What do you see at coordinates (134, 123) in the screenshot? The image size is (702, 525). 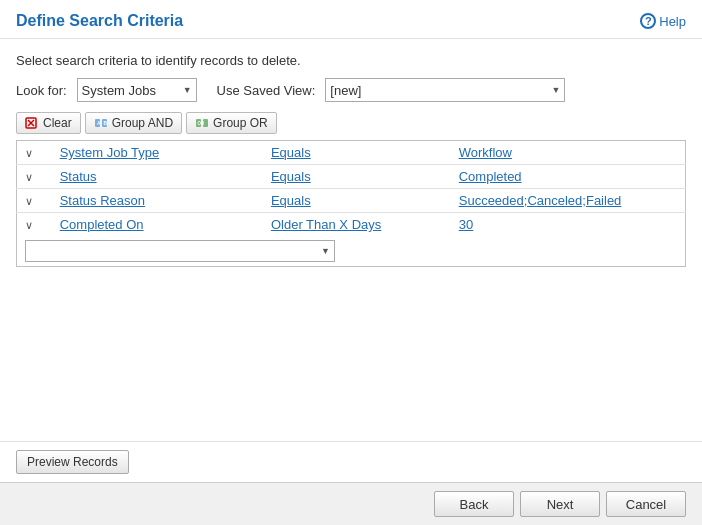 I see `group-and-button: A B Group AND` at bounding box center [134, 123].